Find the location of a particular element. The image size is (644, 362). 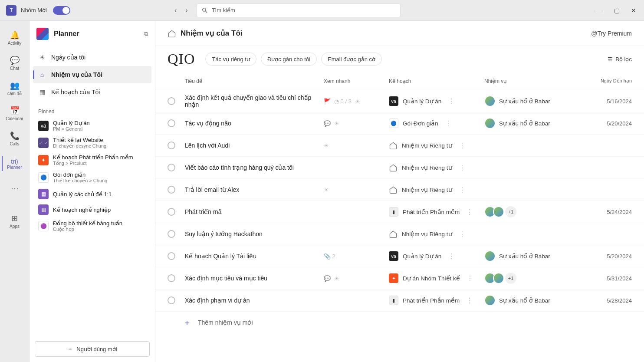

search-box: Tìm kiếm is located at coordinates (299, 10).